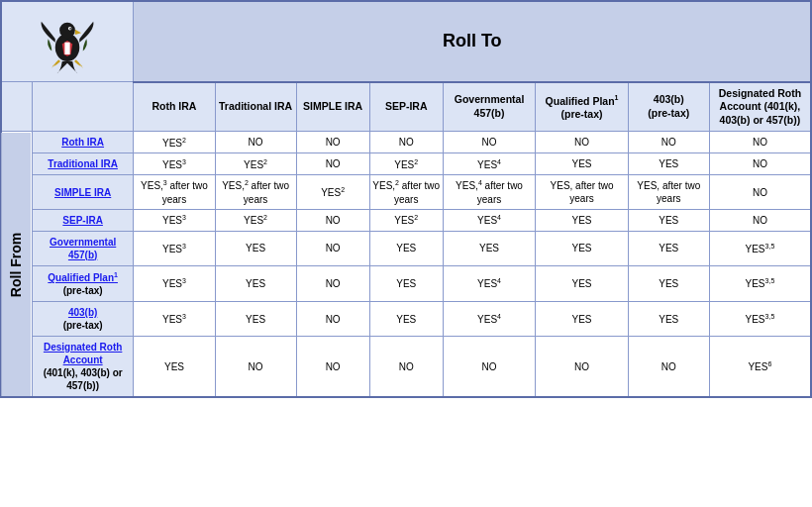 This screenshot has height=507, width=812. I want to click on logo-cell, so click(67, 42).